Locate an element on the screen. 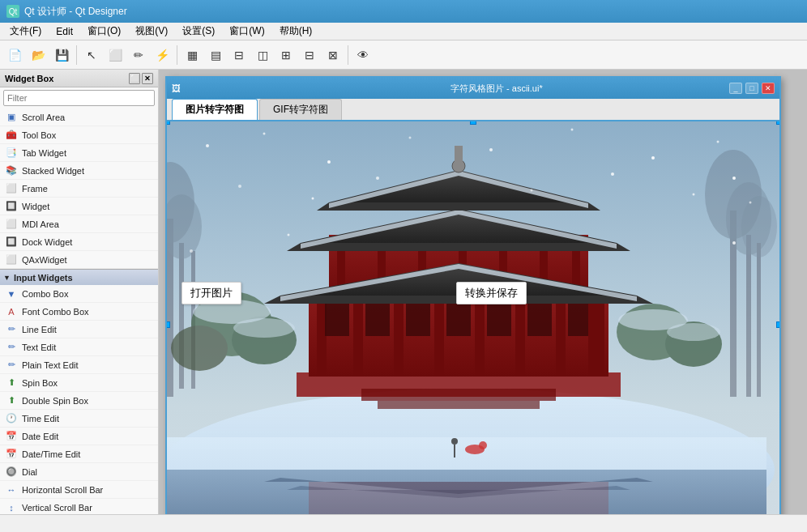 The width and height of the screenshot is (807, 532). open-image-button: 打开图片 is located at coordinates (211, 293).